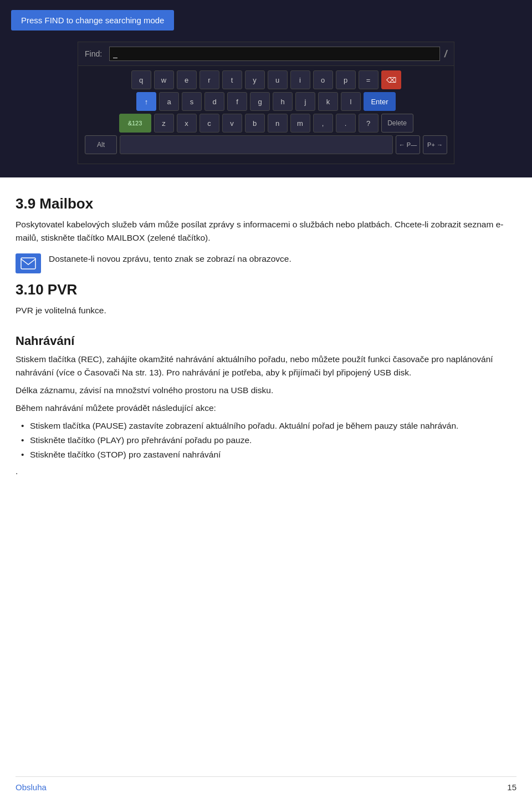 The width and height of the screenshot is (532, 803). Describe the element at coordinates (169, 101) in the screenshot. I see `key-a: a` at that location.